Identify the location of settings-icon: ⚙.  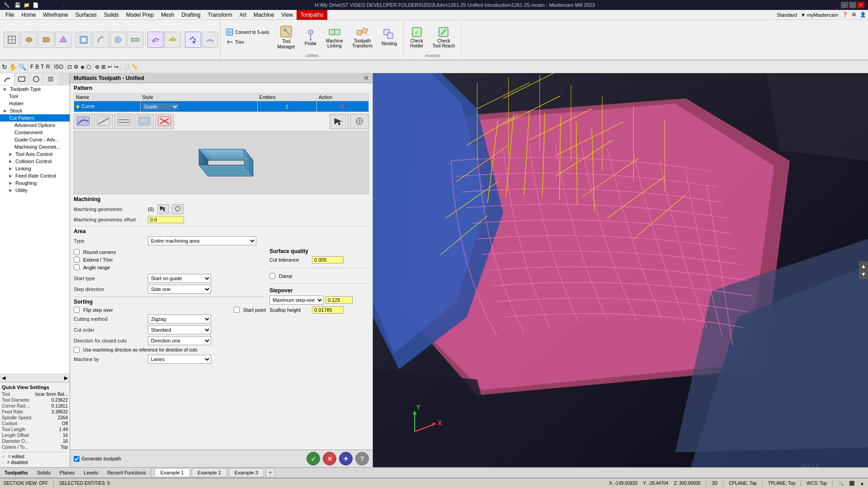
(854, 14).